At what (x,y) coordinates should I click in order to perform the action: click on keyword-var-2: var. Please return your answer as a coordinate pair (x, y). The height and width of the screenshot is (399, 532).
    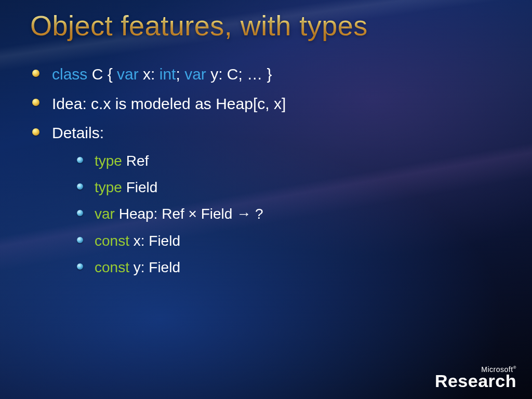
    Looking at the image, I should click on (195, 74).